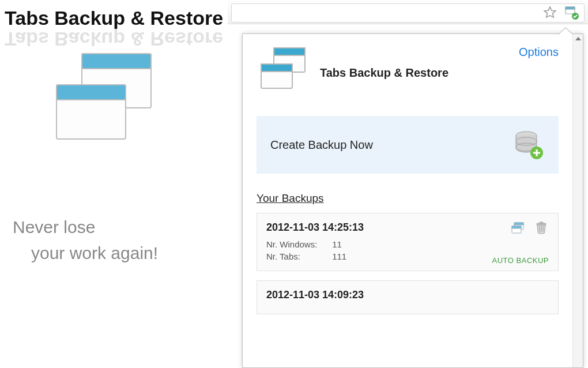  What do you see at coordinates (120, 227) in the screenshot?
I see `tagline-line1: Never lose` at bounding box center [120, 227].